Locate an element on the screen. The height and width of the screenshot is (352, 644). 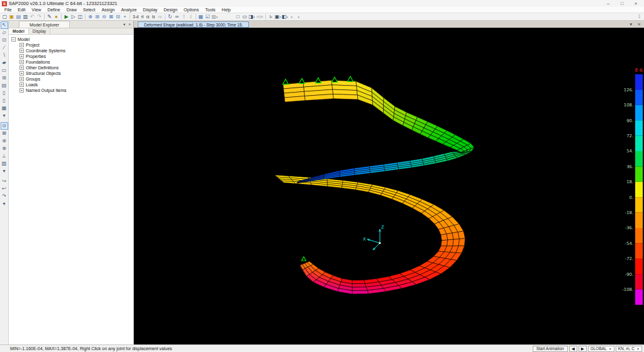
side-snap-more-icon: ▾ is located at coordinates (4, 171).